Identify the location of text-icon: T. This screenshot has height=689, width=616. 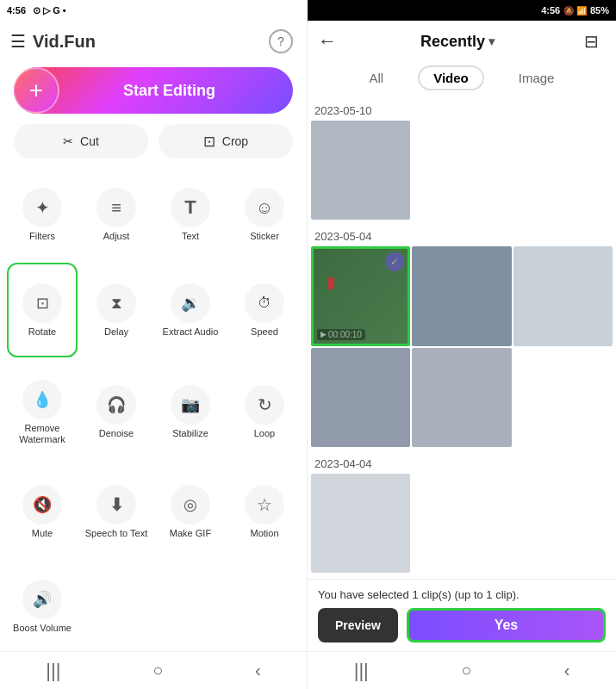
(190, 208).